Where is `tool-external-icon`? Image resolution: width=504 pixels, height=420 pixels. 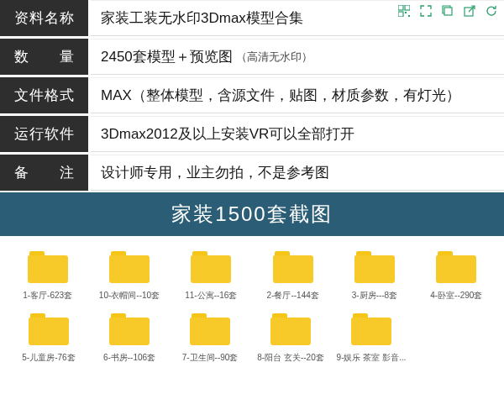
tool-external-icon is located at coordinates (470, 11).